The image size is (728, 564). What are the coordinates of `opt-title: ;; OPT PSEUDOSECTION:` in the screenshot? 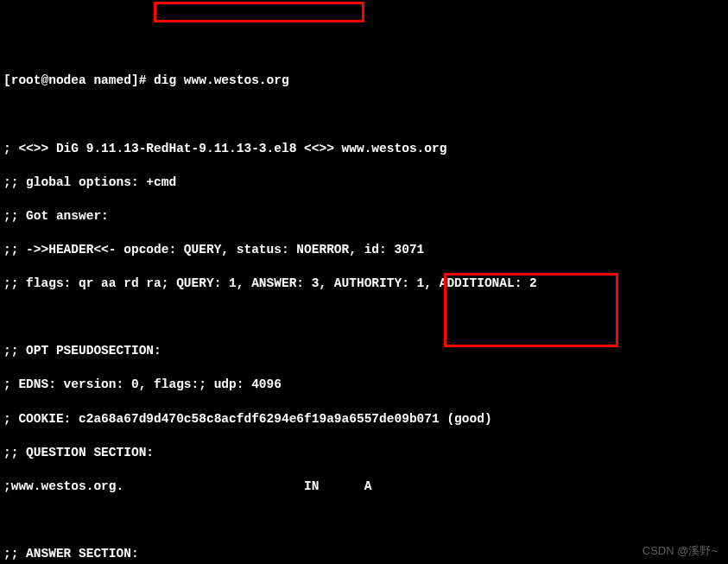 It's located at (364, 352).